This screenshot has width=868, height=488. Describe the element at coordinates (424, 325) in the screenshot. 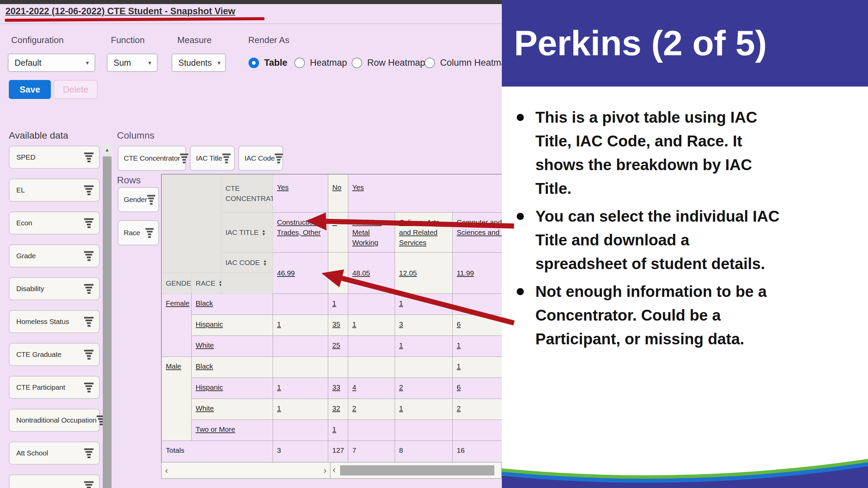

I see `pivot-cell: 3` at that location.